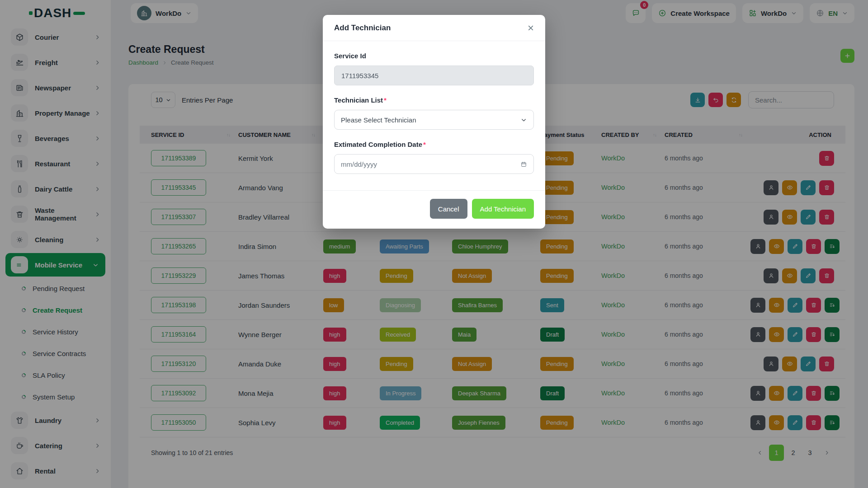 The image size is (868, 488). I want to click on modal-body: Service Id 1711953345 Technician List* P…, so click(434, 112).